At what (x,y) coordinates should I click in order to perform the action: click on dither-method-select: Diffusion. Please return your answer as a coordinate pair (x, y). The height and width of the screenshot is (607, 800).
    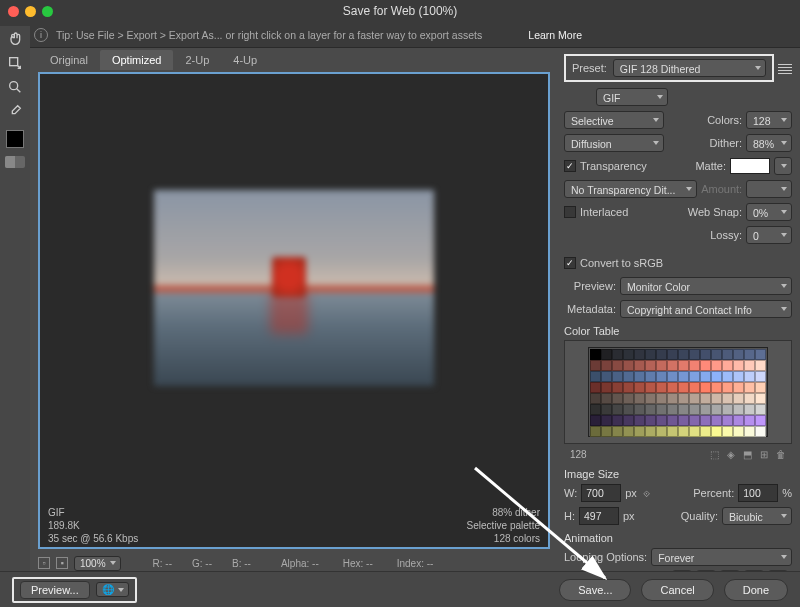
    Looking at the image, I should click on (614, 143).